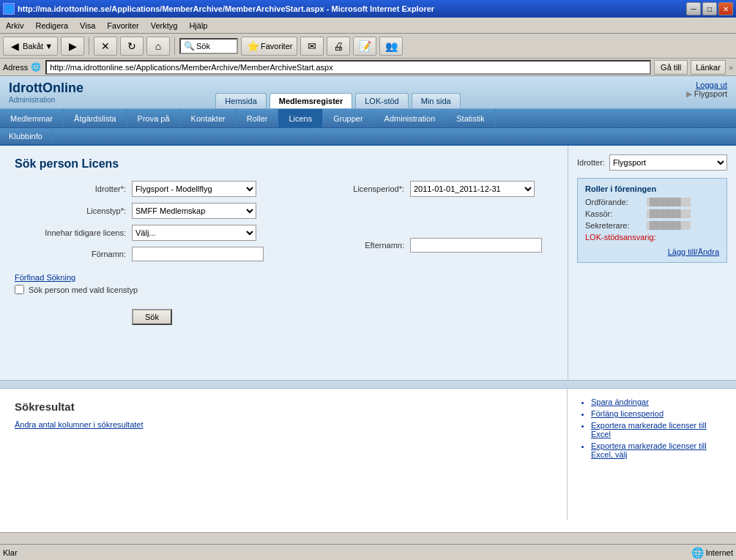 Image resolution: width=736 pixels, height=560 pixels. What do you see at coordinates (710, 9) in the screenshot?
I see `window-controls: ─ □ ✕` at bounding box center [710, 9].